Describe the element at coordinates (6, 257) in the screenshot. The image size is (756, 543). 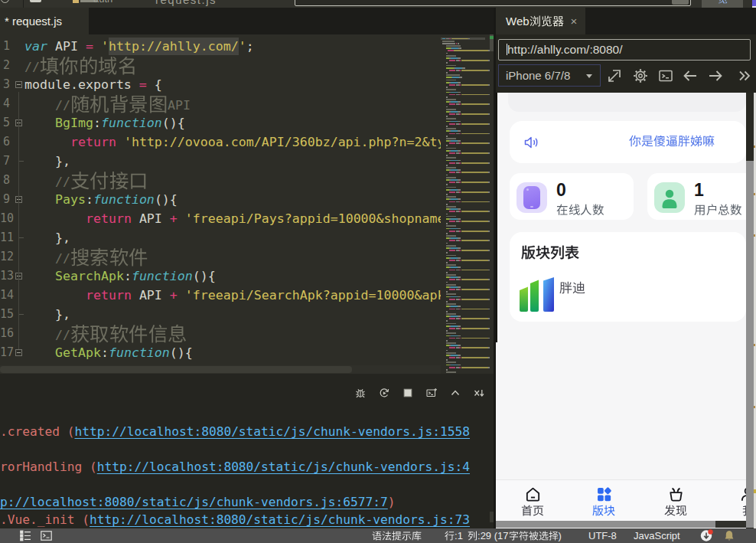
I see `line-number: 12` at that location.